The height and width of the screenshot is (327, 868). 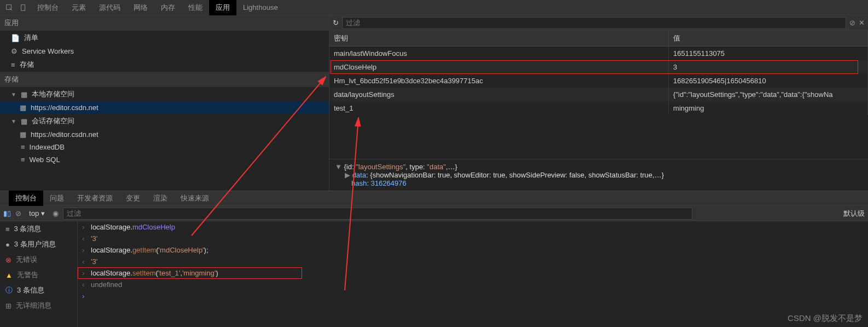 What do you see at coordinates (9, 306) in the screenshot?
I see `debug-icon: ⊞` at bounding box center [9, 306].